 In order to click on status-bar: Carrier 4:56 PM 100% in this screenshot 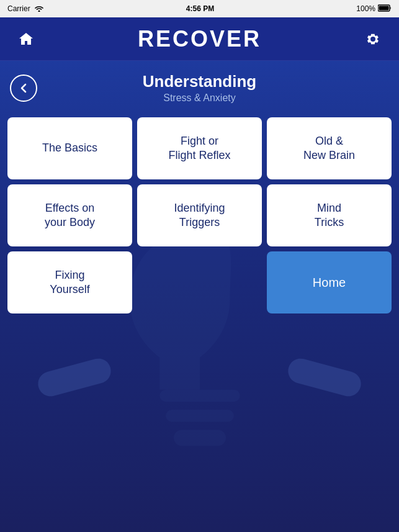, I will do `click(200, 9)`.